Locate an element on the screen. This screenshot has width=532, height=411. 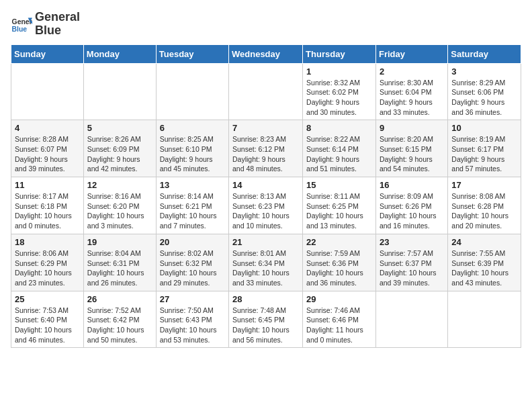
calendar-cell: 15Sunrise: 8:11 AM Sunset: 6:25 PM Dayli… is located at coordinates (340, 205).